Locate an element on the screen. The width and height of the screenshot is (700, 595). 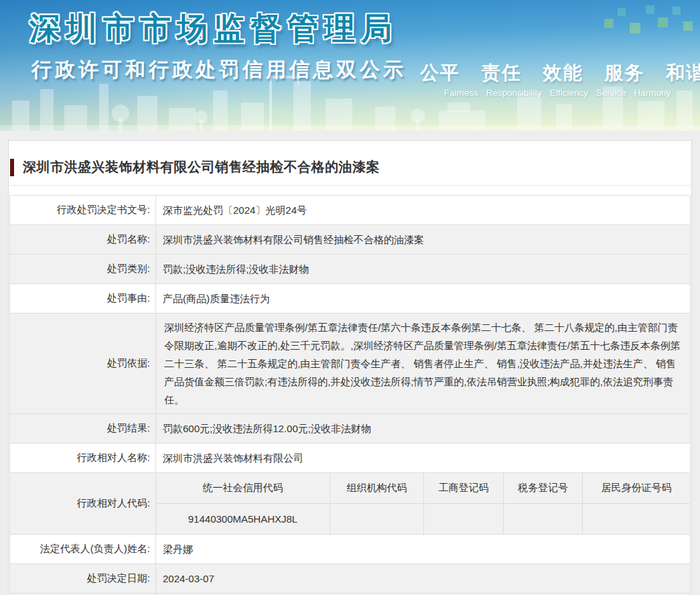
slogan-english: Faimess Responsibility Efficiency Servic… is located at coordinates (557, 92).